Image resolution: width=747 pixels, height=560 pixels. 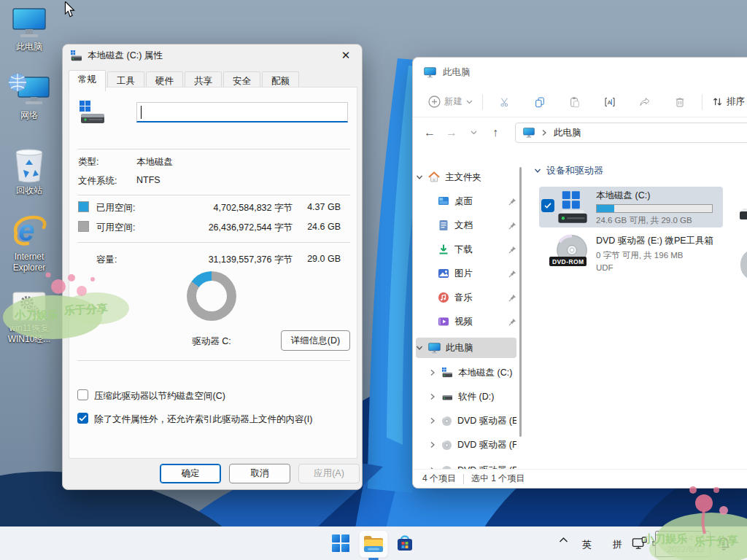 I want to click on rename-icon: A, so click(x=610, y=102).